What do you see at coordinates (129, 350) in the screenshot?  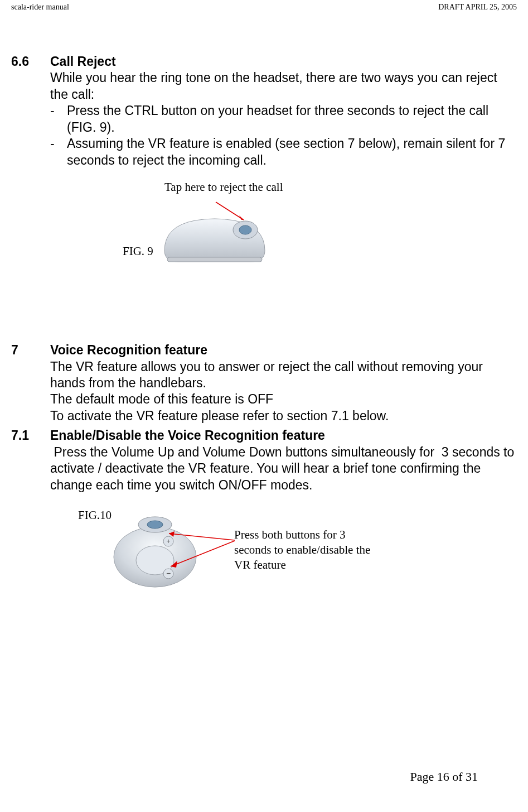 I see `section-title-vr-feature: Voice Recognition feature` at bounding box center [129, 350].